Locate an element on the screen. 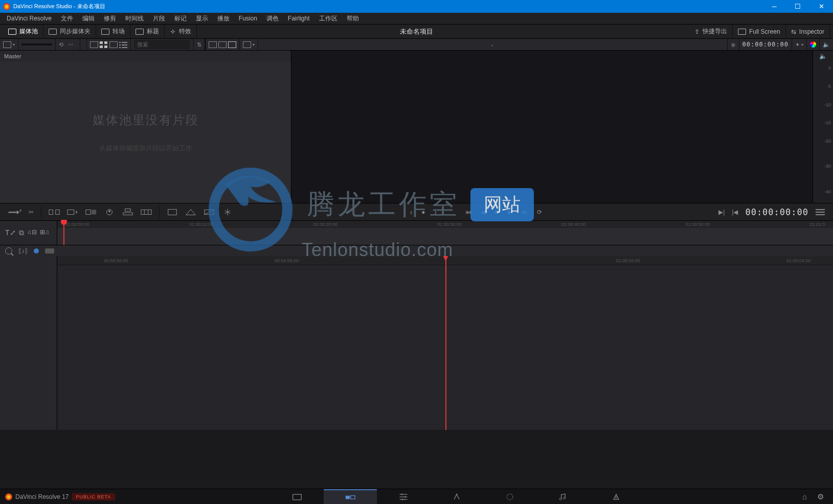  bin-layout-toggle: ▾ is located at coordinates (9, 44).